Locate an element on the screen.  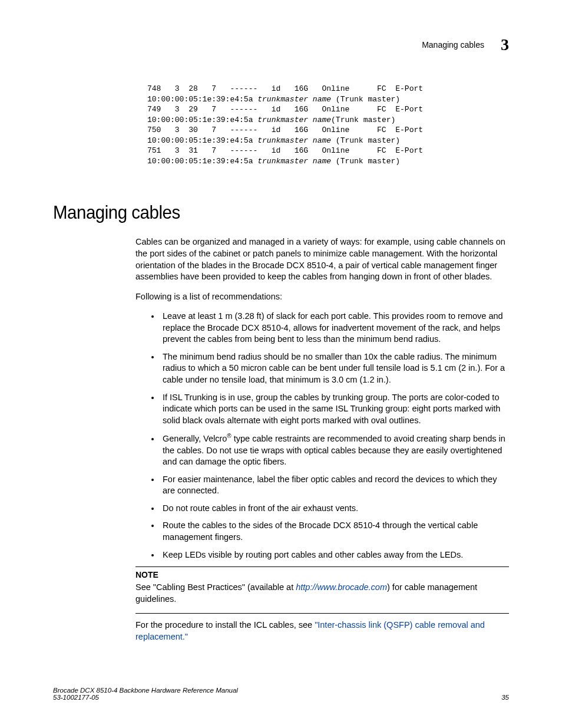
list-item: If ISL Trunking is in use, group the cab… is located at coordinates (335, 409).